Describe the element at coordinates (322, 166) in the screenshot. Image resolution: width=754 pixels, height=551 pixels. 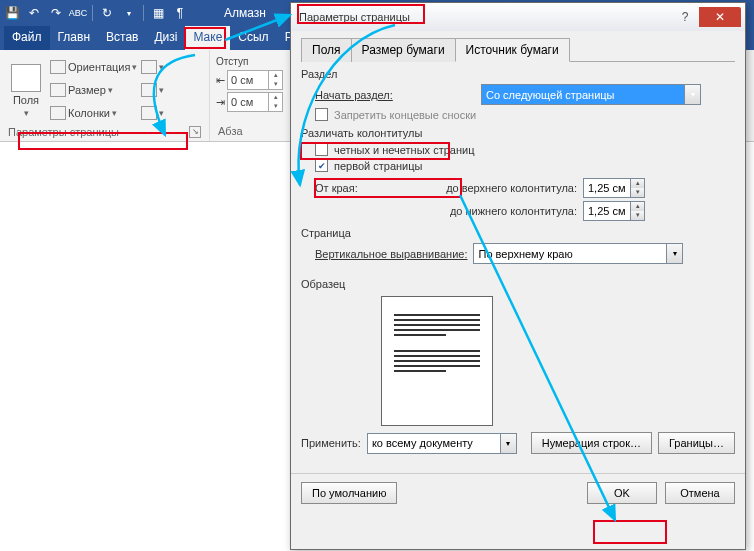
I see `first-page-checkbox: ✔` at that location.